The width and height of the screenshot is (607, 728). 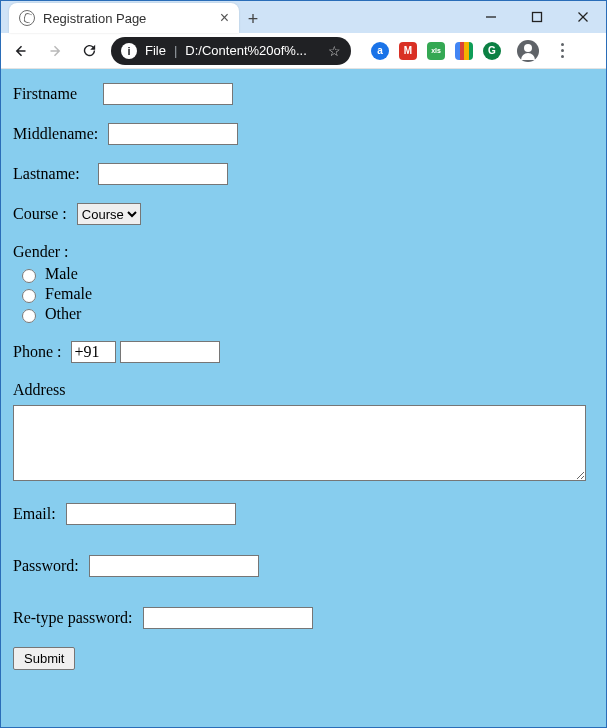 What do you see at coordinates (304, 252) in the screenshot?
I see `gender-label: Gender :` at bounding box center [304, 252].